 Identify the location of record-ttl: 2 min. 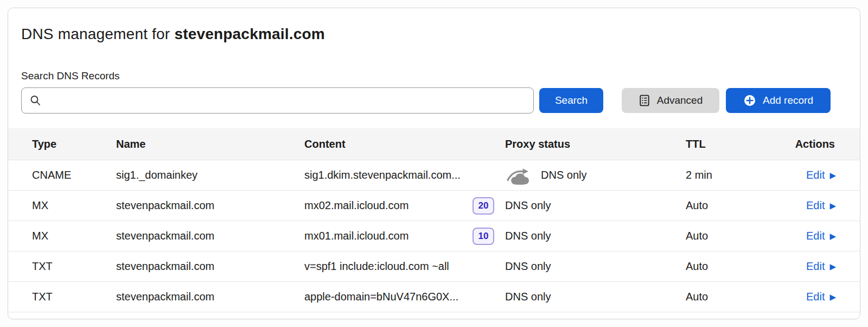
(715, 175).